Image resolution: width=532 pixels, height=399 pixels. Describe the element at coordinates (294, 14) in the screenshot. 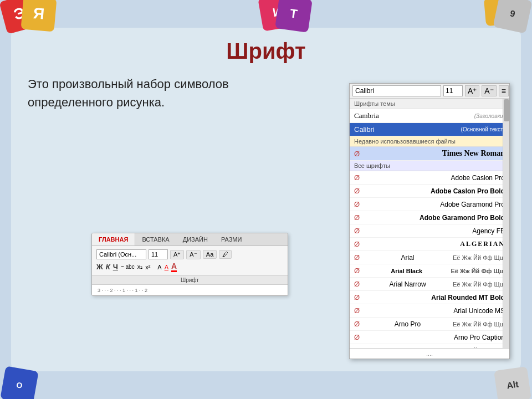

I see `corner-letter-tm2: Т` at that location.